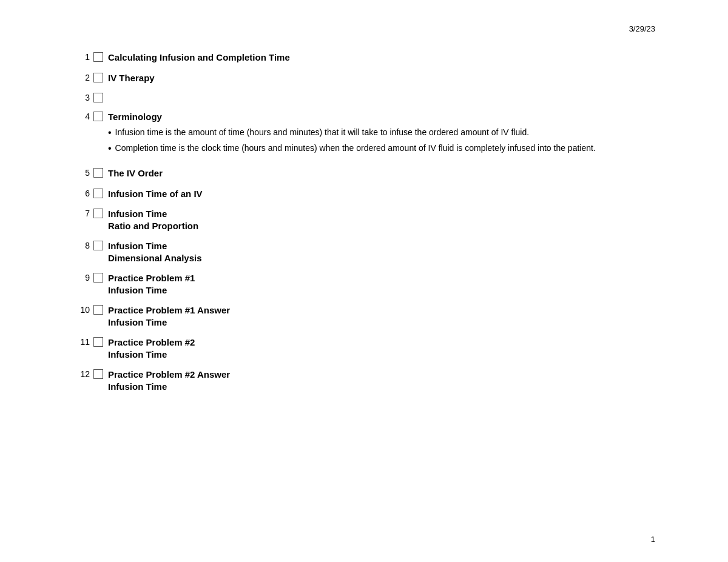 Image resolution: width=728 pixels, height=562 pixels. Describe the element at coordinates (364, 381) in the screenshot. I see `toc-item: 12Practice Problem #2 AnswerInfusion Tim…` at that location.